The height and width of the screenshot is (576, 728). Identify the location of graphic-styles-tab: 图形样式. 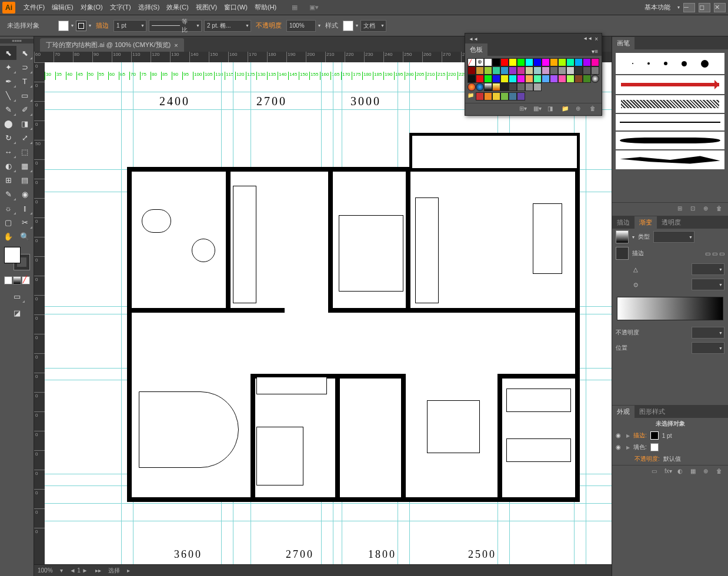
(652, 411).